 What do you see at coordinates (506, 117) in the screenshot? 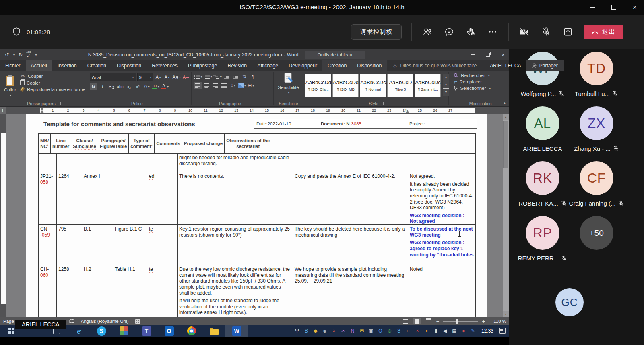
I see `scroll-up-icon: ▲` at bounding box center [506, 117].